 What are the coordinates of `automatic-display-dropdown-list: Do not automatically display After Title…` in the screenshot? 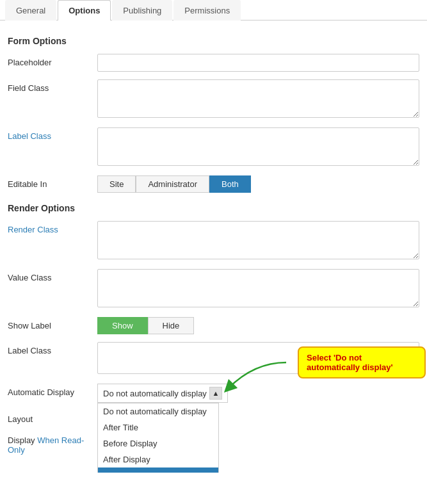 It's located at (158, 438).